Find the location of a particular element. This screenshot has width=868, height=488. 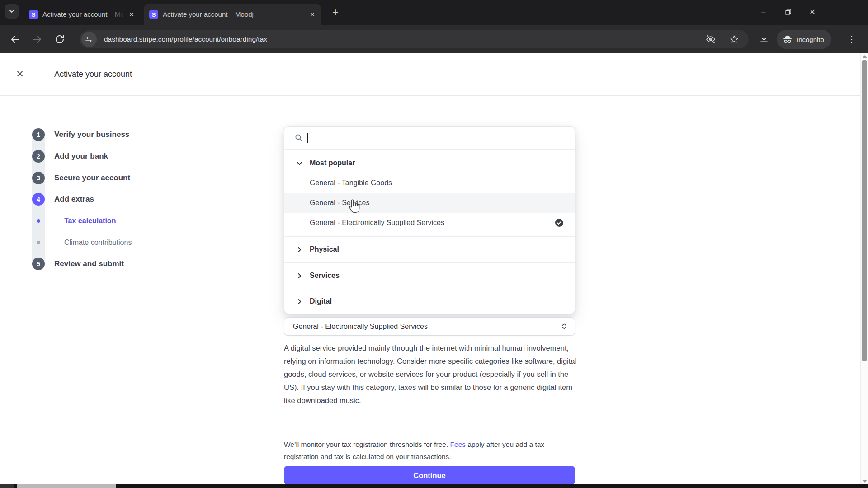

section-physical: Physical is located at coordinates (429, 249).